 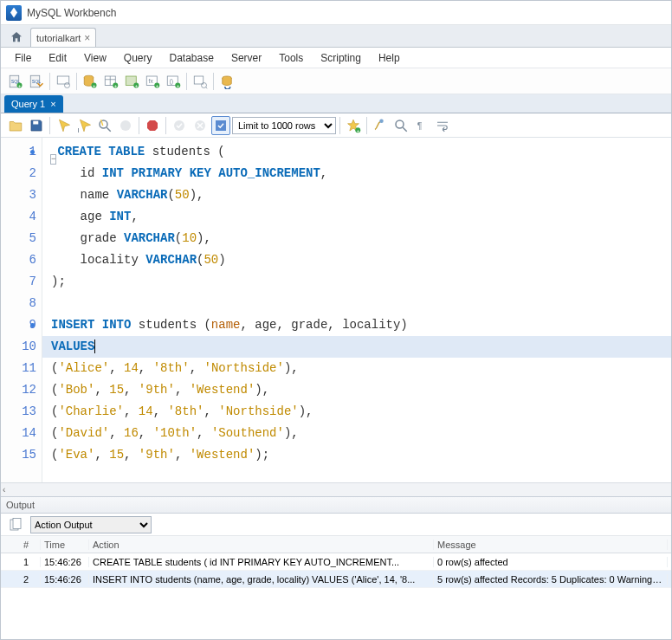 I want to click on code-line: INSERT INTO students (name, age, grade, …, so click(x=361, y=326).